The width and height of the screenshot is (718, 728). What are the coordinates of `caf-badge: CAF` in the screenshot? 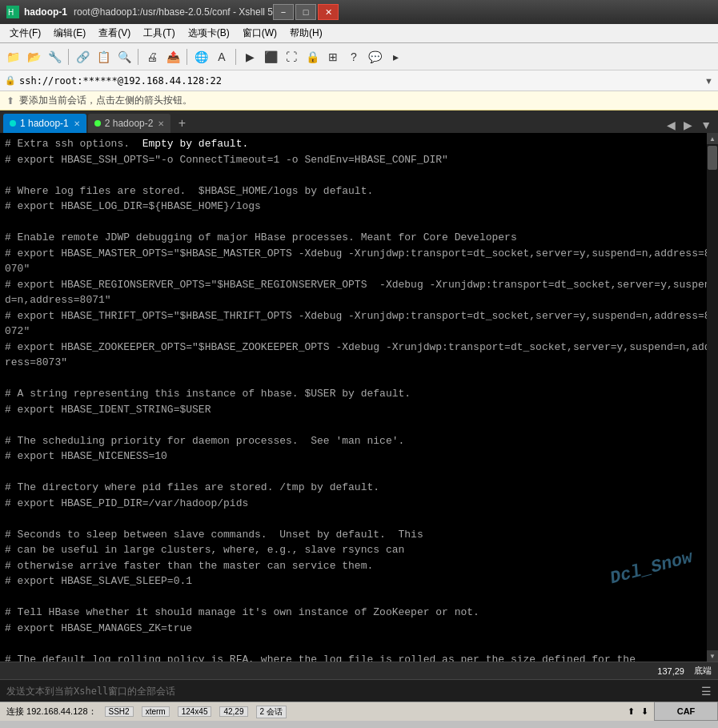 It's located at (686, 711).